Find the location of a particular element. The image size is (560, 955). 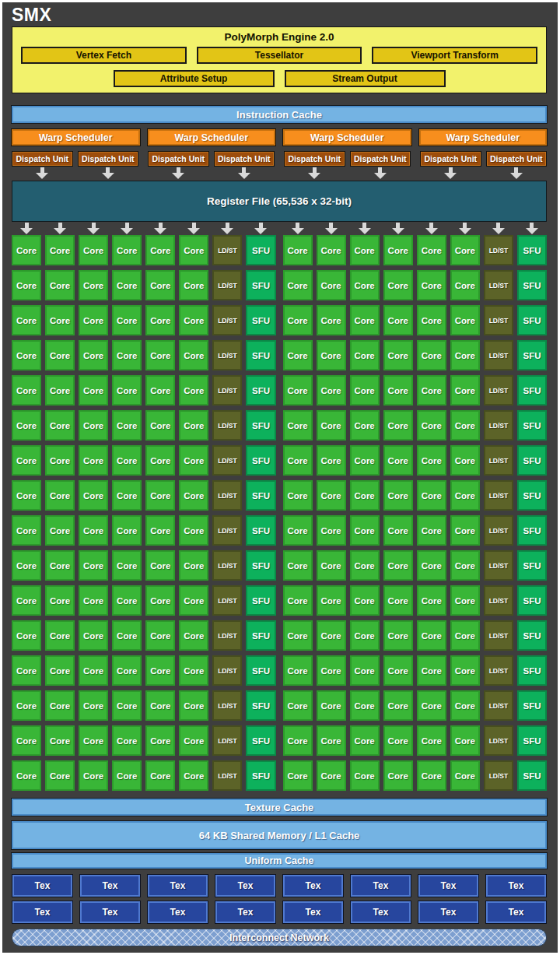

polymorph-unit: Tessellator is located at coordinates (280, 55).